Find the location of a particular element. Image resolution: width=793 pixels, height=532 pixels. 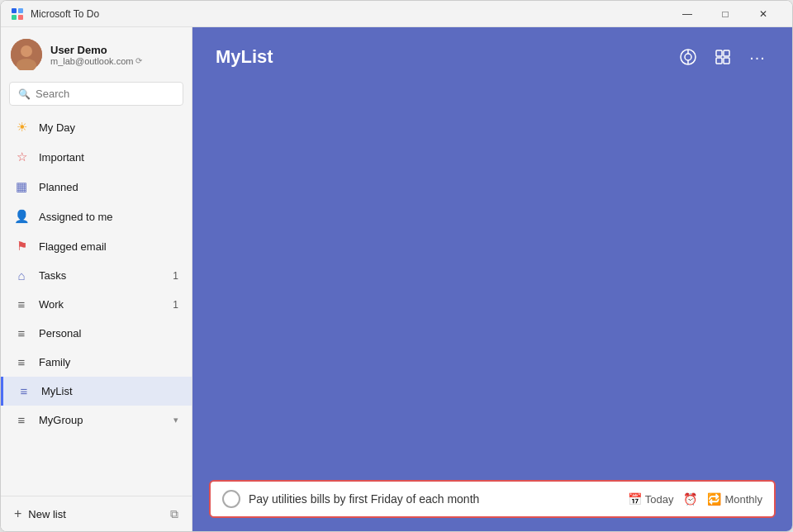

sidebar-item-important: ☆ Important is located at coordinates (96, 157).